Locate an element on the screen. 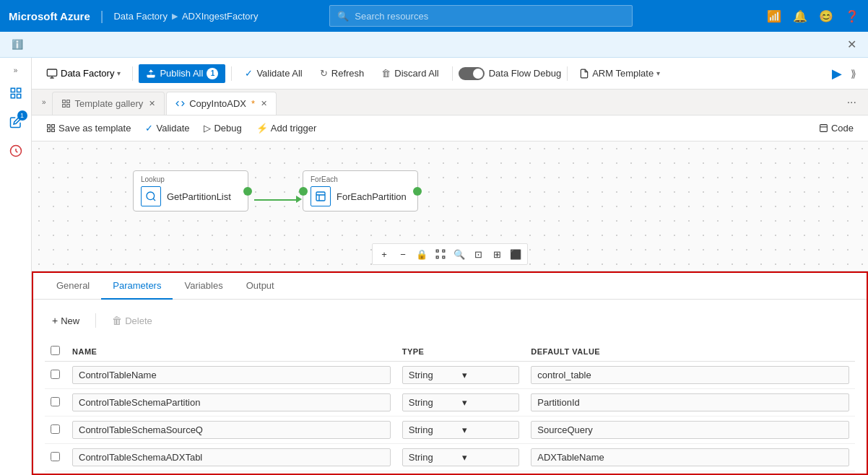 Image resolution: width=868 pixels, height=475 pixels. tab-more-button: ··· is located at coordinates (852, 103).